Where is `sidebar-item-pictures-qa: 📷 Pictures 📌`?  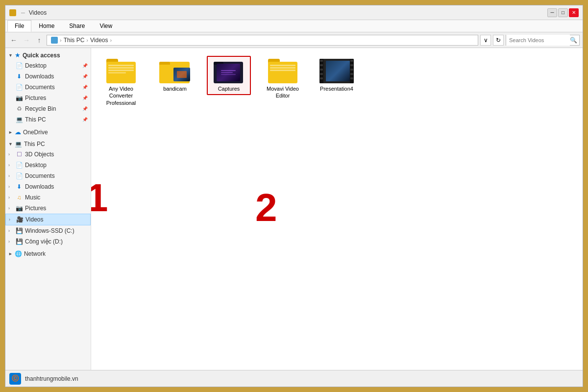 sidebar-item-pictures-qa: 📷 Pictures 📌 is located at coordinates (48, 98).